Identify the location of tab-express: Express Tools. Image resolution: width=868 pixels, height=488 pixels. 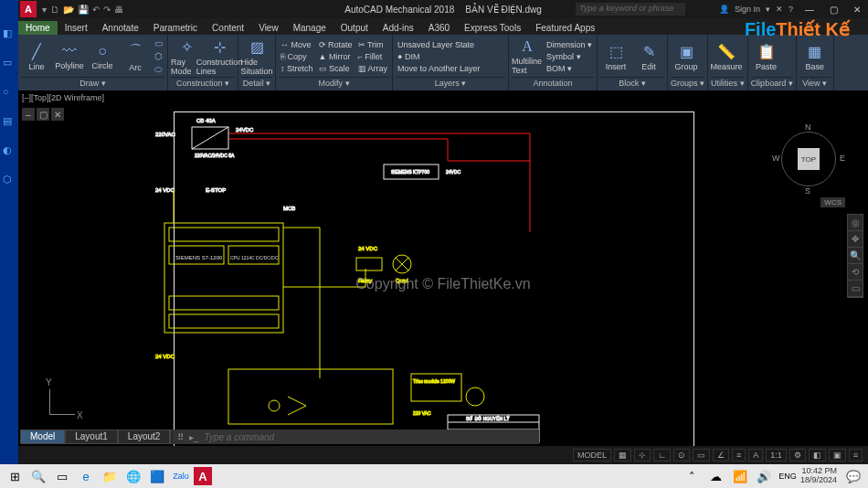
(492, 27).